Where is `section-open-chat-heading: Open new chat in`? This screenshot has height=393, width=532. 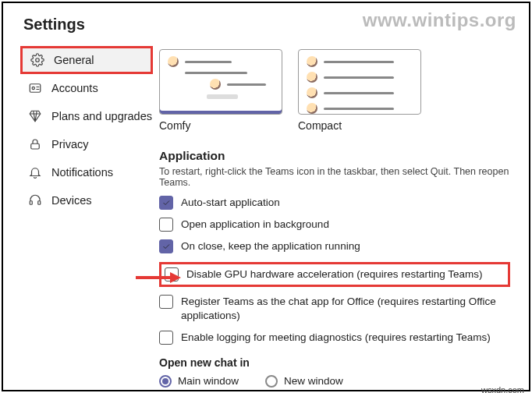 section-open-chat-heading: Open new chat in is located at coordinates (337, 363).